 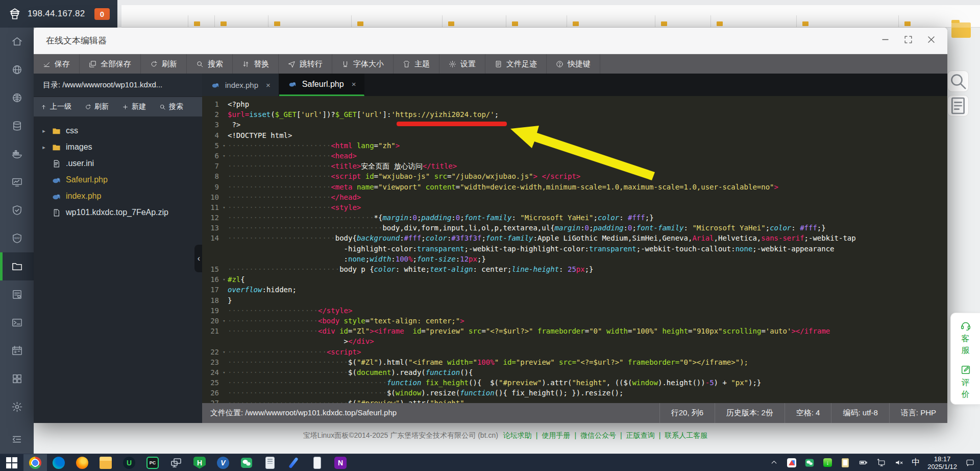 What do you see at coordinates (241, 85) in the screenshot?
I see `editor-tab-index.php: index.php×` at bounding box center [241, 85].